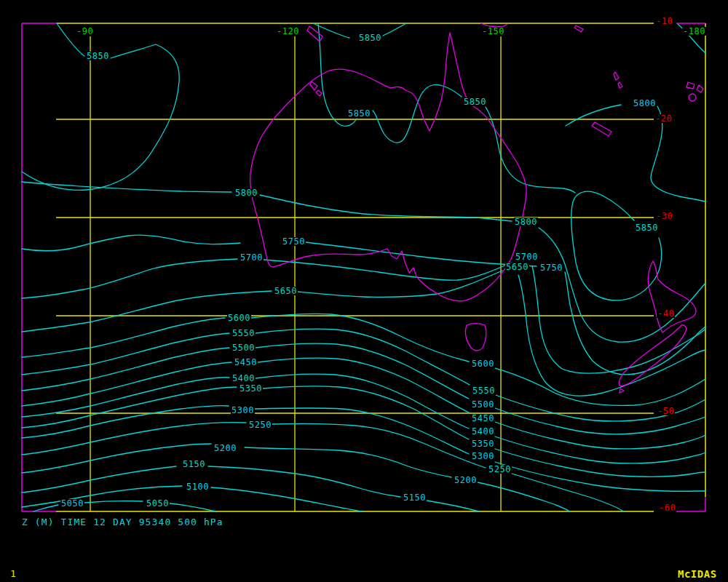 The width and height of the screenshot is (728, 582). What do you see at coordinates (700, 89) in the screenshot?
I see `coast-fiji-c` at bounding box center [700, 89].